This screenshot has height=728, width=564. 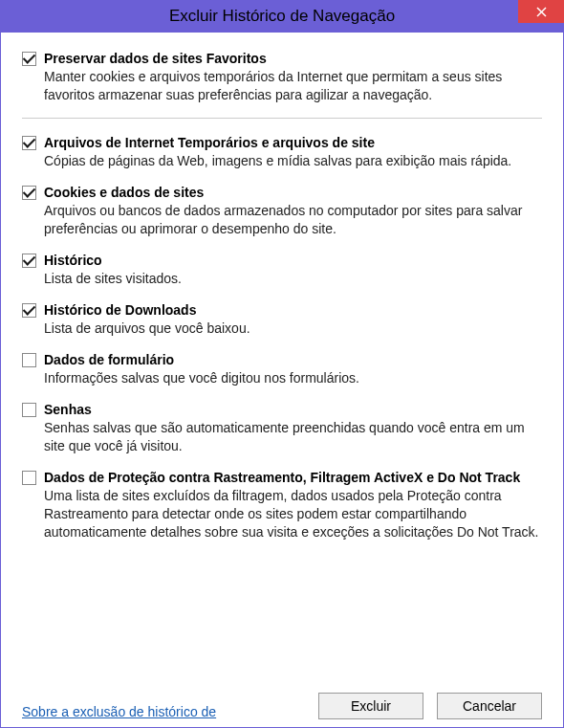 What do you see at coordinates (541, 11) in the screenshot?
I see `close-button` at bounding box center [541, 11].